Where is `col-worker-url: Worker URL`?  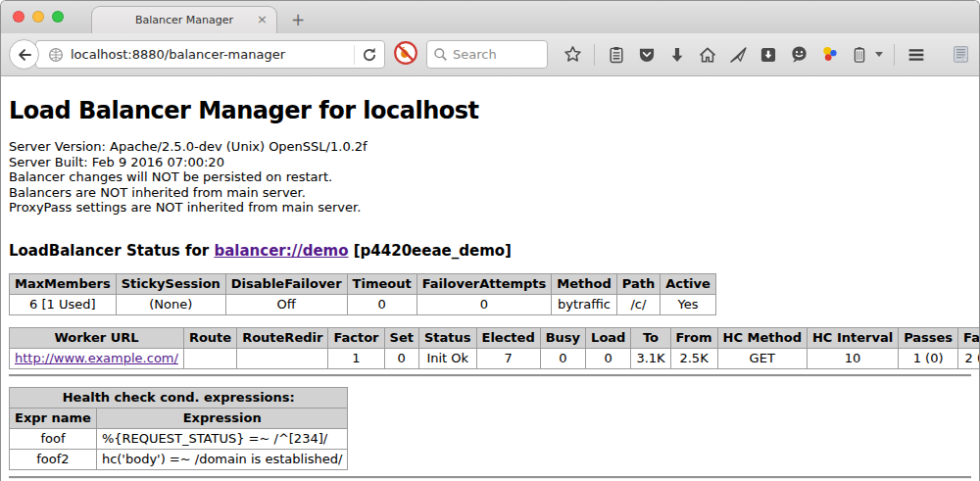 col-worker-url: Worker URL is located at coordinates (97, 337).